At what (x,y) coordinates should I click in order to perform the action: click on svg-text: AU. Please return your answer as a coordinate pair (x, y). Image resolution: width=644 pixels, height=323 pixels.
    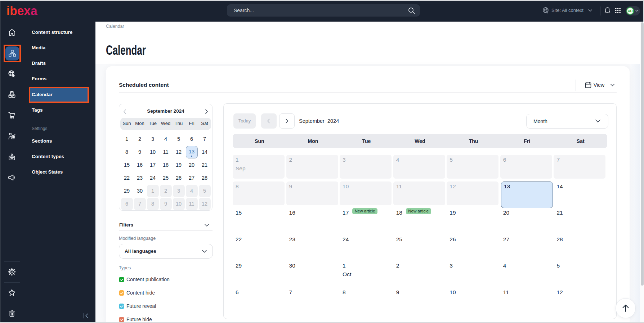
    Looking at the image, I should click on (630, 11).